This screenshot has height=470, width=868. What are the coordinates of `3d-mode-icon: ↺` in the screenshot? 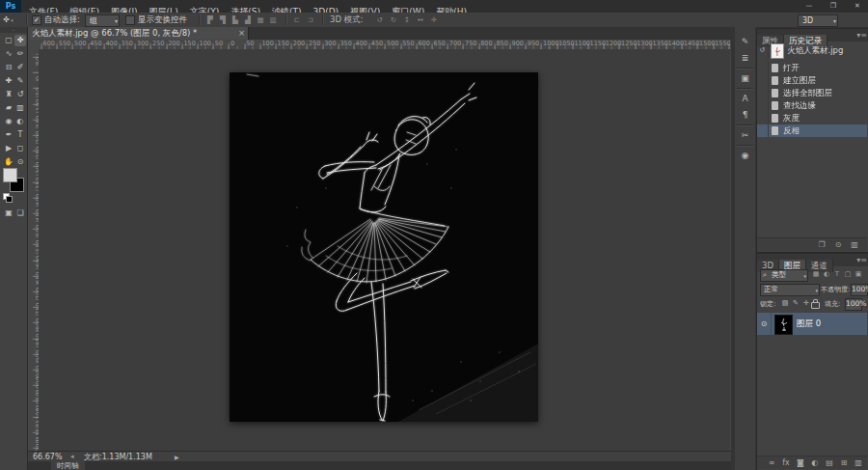 It's located at (380, 19).